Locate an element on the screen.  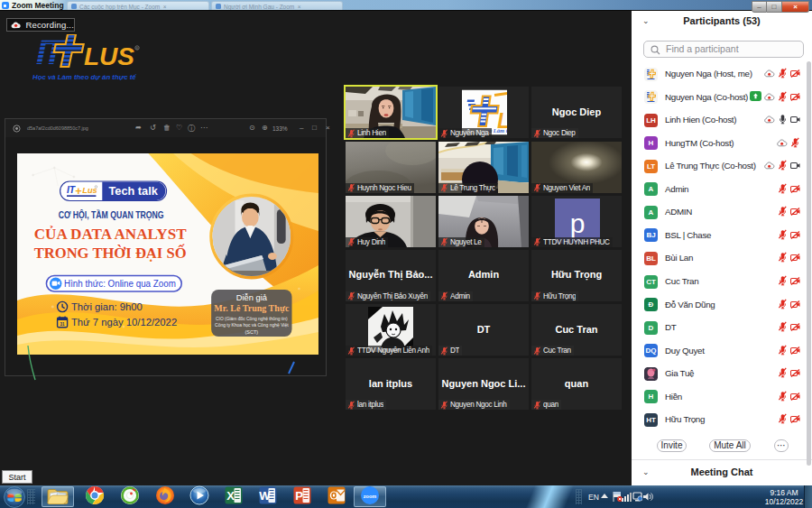
svg-text: Diễn giả is located at coordinates (253, 298).